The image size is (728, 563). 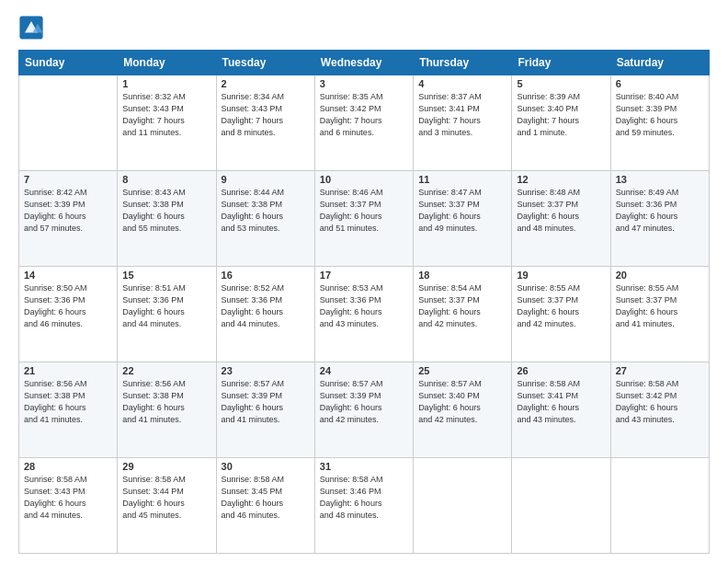 I want to click on calendar-cell: 5Sunrise: 8:39 AM Sunset: 3:40 PM Daylig…, so click(x=561, y=123).